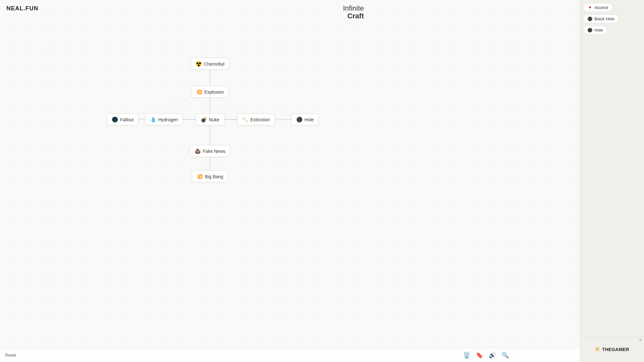 This screenshot has width=644, height=362. What do you see at coordinates (612, 349) in the screenshot?
I see `thegamer-logo: ✳ THEGAMER` at bounding box center [612, 349].